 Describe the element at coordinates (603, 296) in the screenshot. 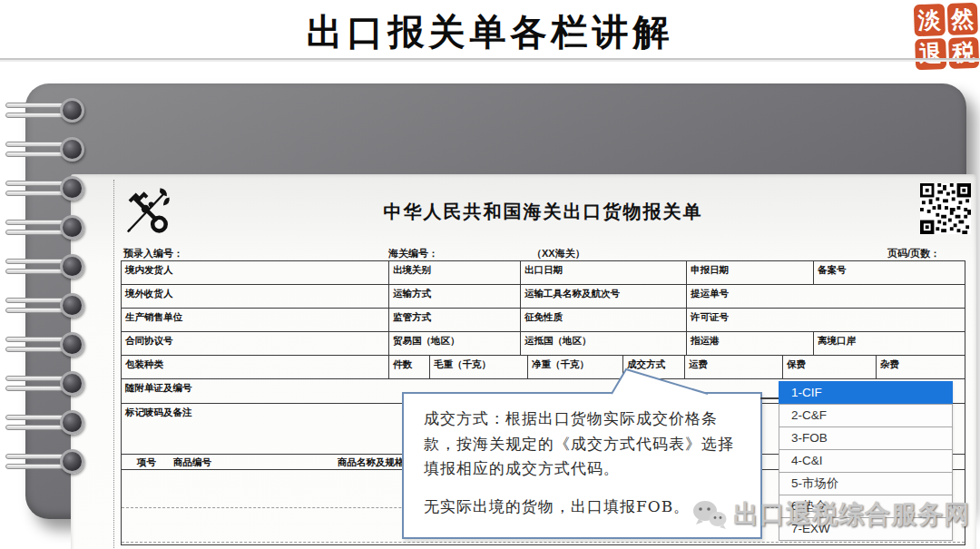

I see `cell-transport-name-voyage: 运输工具名称及航次号` at that location.